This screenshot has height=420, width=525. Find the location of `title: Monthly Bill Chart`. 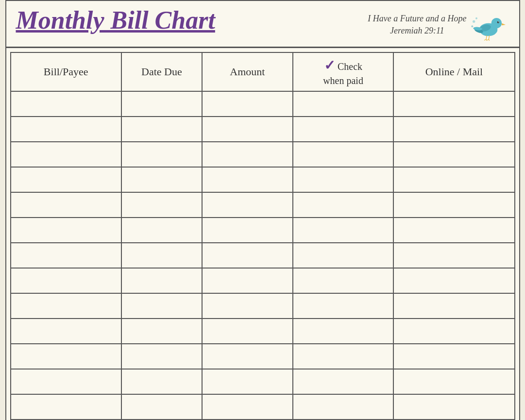

title: Monthly Bill Chart is located at coordinates (116, 20).